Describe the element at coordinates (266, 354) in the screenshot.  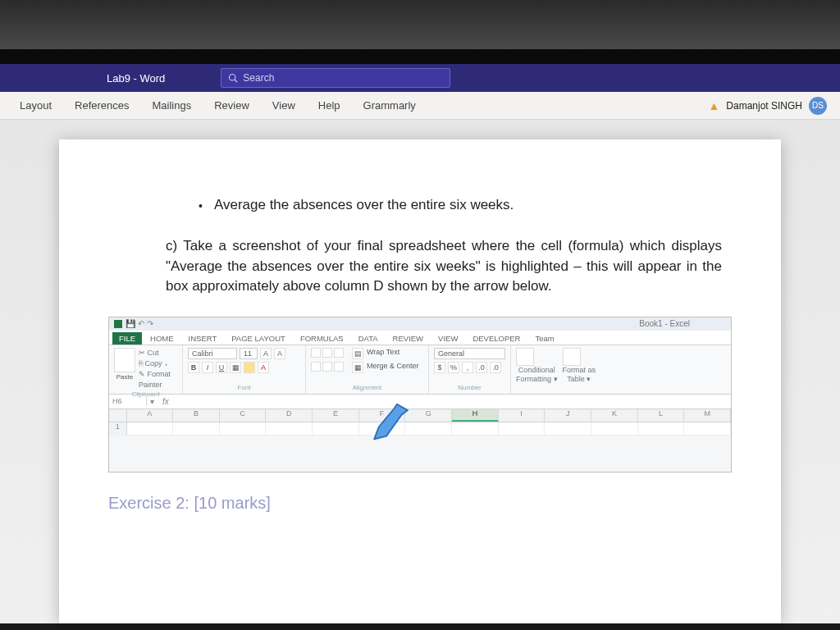
I see `grow-font: A` at that location.